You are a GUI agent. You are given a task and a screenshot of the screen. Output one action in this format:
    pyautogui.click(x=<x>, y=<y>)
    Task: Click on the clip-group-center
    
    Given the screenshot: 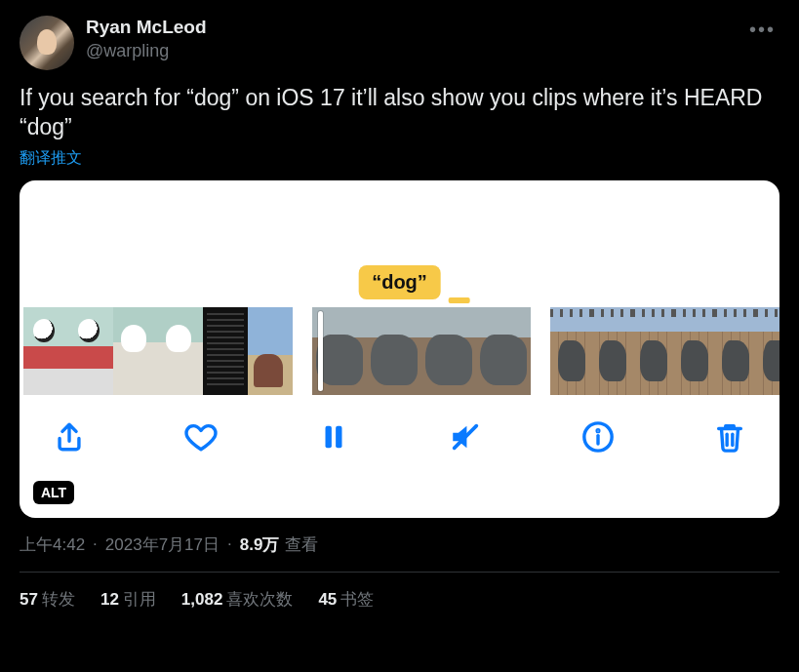 What is the action you would take?
    pyautogui.click(x=421, y=351)
    